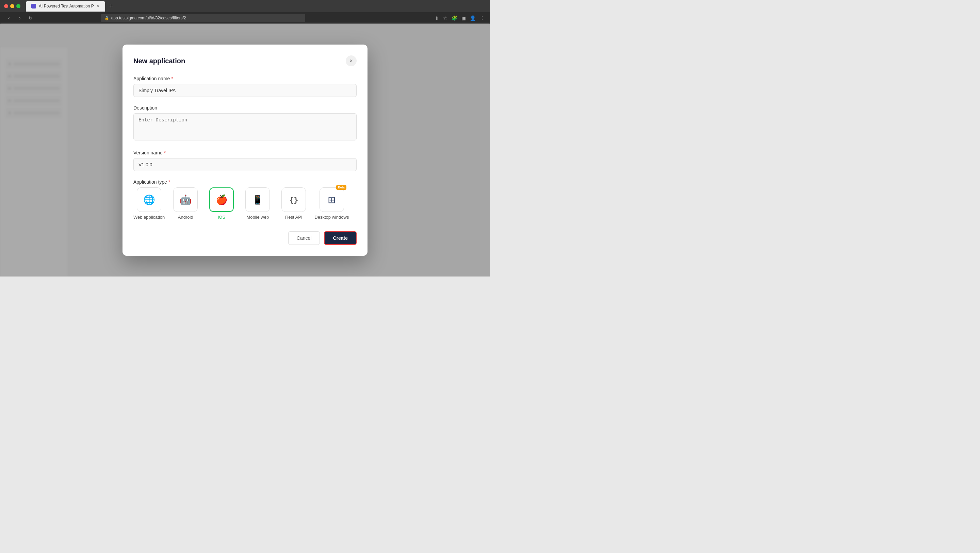 This screenshot has height=553, width=980. I want to click on traffic-light-yellow, so click(12, 6).